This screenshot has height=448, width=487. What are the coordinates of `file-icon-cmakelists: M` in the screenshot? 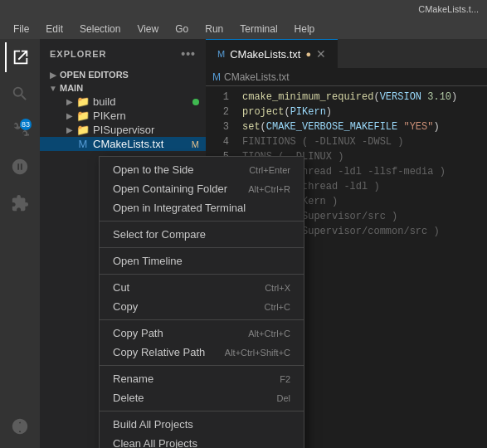 It's located at (83, 144).